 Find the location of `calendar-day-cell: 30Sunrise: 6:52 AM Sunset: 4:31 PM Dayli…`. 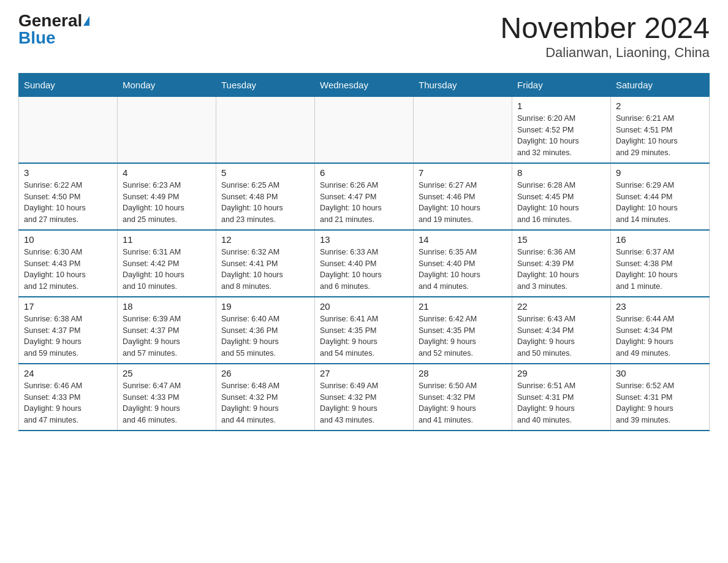

calendar-day-cell: 30Sunrise: 6:52 AM Sunset: 4:31 PM Dayli… is located at coordinates (661, 397).